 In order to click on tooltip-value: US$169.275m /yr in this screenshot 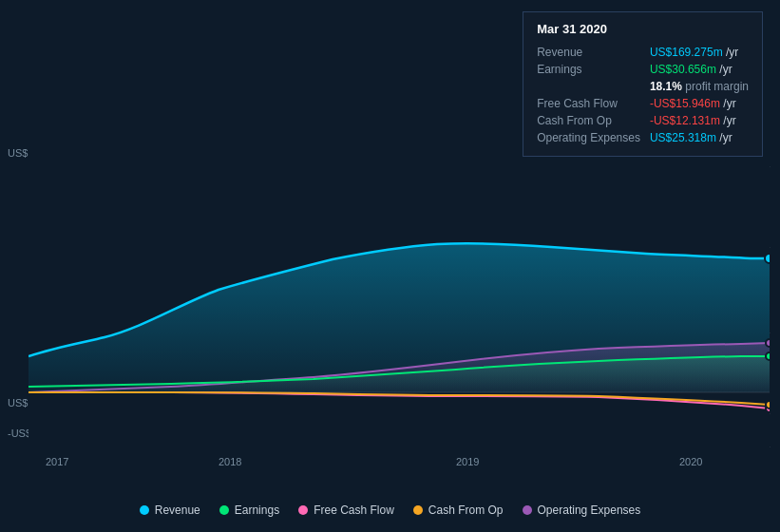, I will do `click(699, 52)`.